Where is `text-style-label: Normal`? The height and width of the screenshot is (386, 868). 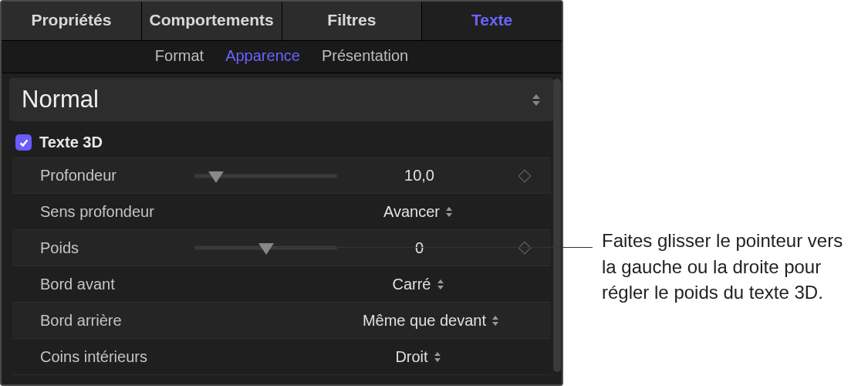 text-style-label: Normal is located at coordinates (60, 100).